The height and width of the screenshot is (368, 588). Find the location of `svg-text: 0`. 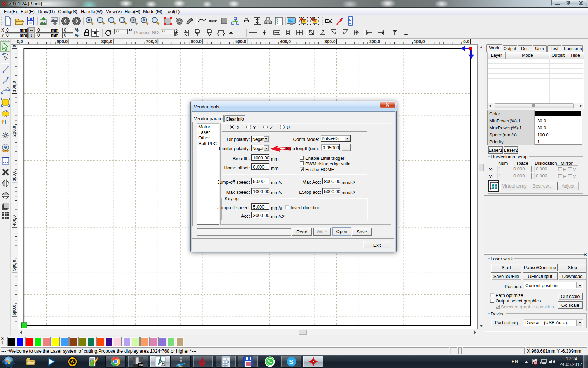

svg-text: 0 is located at coordinates (14, 46).